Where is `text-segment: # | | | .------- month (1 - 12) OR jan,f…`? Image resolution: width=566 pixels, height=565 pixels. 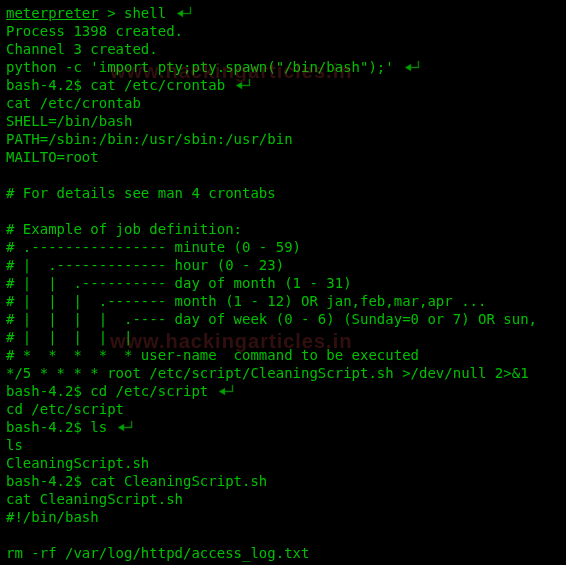 text-segment: # | | | .------- month (1 - 12) OR jan,f… is located at coordinates (246, 301).